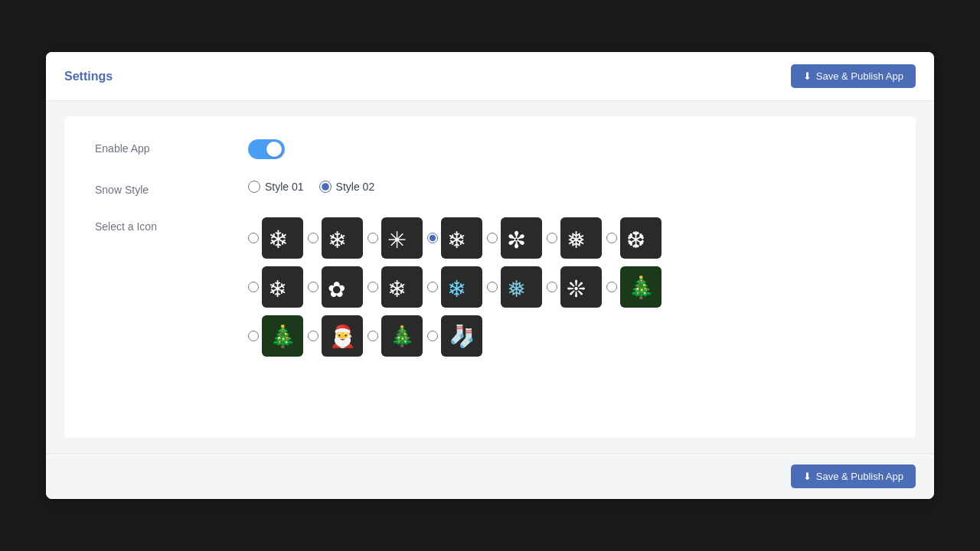 The height and width of the screenshot is (551, 980). Describe the element at coordinates (283, 287) in the screenshot. I see `icon-img-8: ❄` at that location.